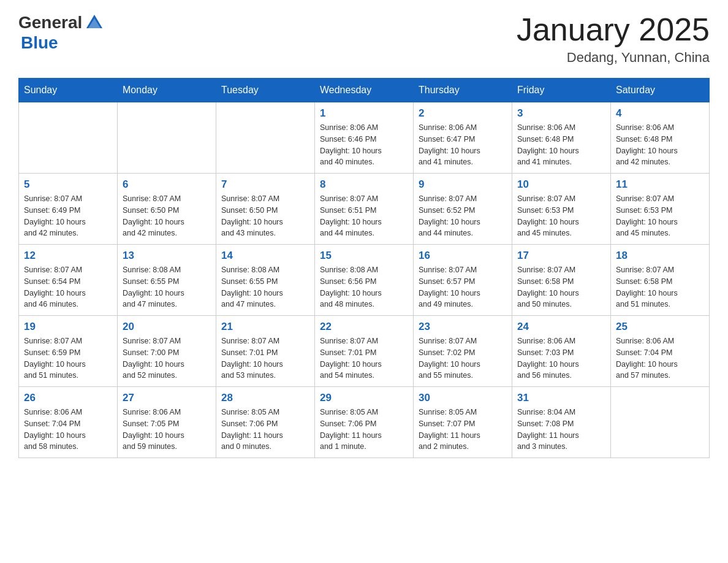 Image resolution: width=728 pixels, height=563 pixels. Describe the element at coordinates (68, 185) in the screenshot. I see `day-number: 5` at that location.